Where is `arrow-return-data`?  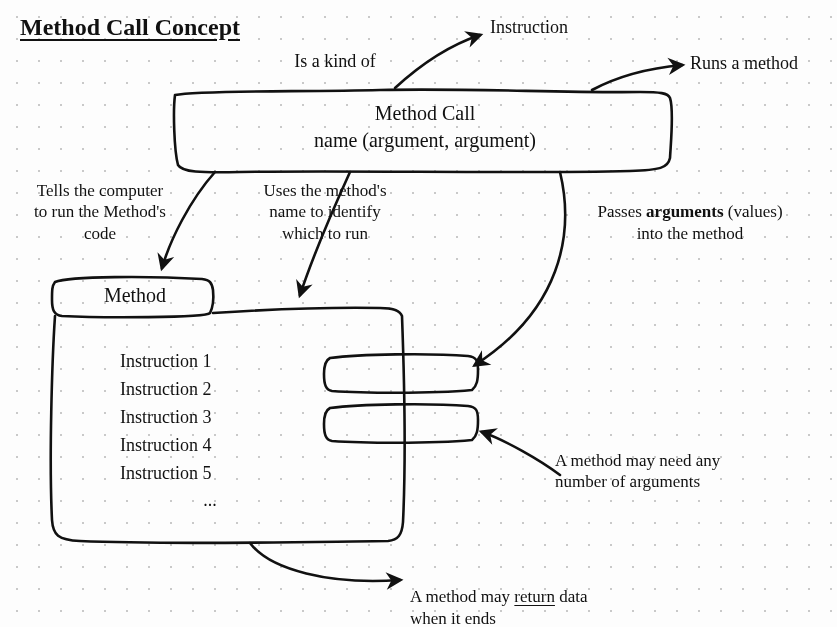
arrow-return-data is located at coordinates (325, 562).